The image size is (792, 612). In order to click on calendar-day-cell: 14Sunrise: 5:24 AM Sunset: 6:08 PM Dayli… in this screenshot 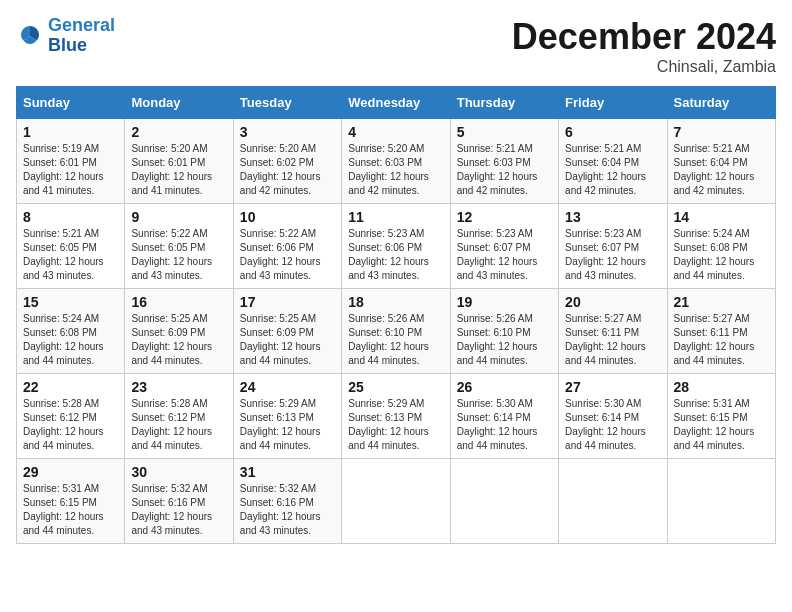, I will do `click(721, 246)`.